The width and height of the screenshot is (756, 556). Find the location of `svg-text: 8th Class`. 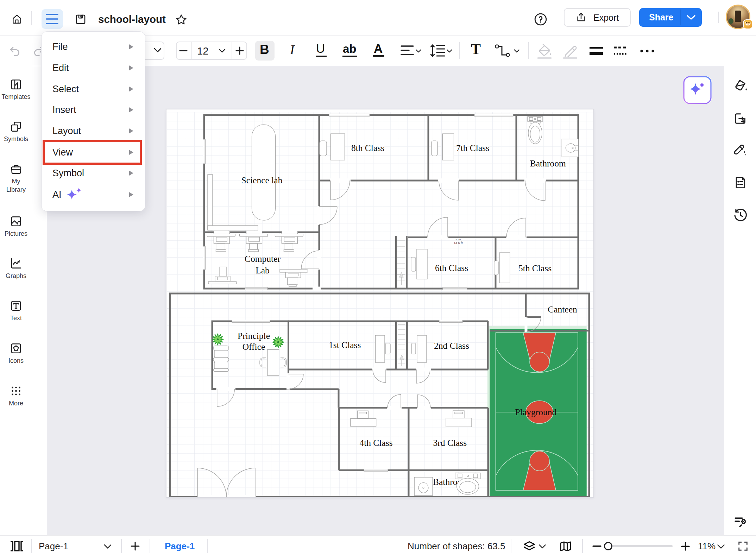

svg-text: 8th Class is located at coordinates (368, 148).